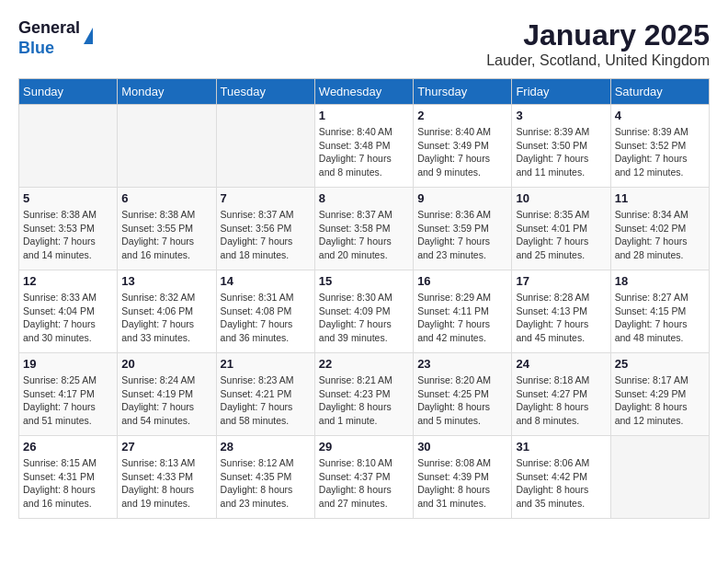 Image resolution: width=728 pixels, height=563 pixels. I want to click on day-of-week-header: Monday, so click(167, 92).